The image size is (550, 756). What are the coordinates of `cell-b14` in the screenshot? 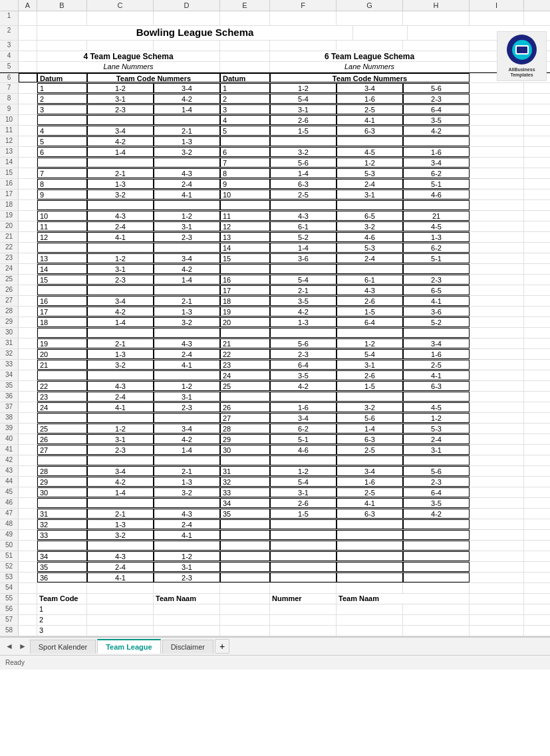 It's located at (63, 162).